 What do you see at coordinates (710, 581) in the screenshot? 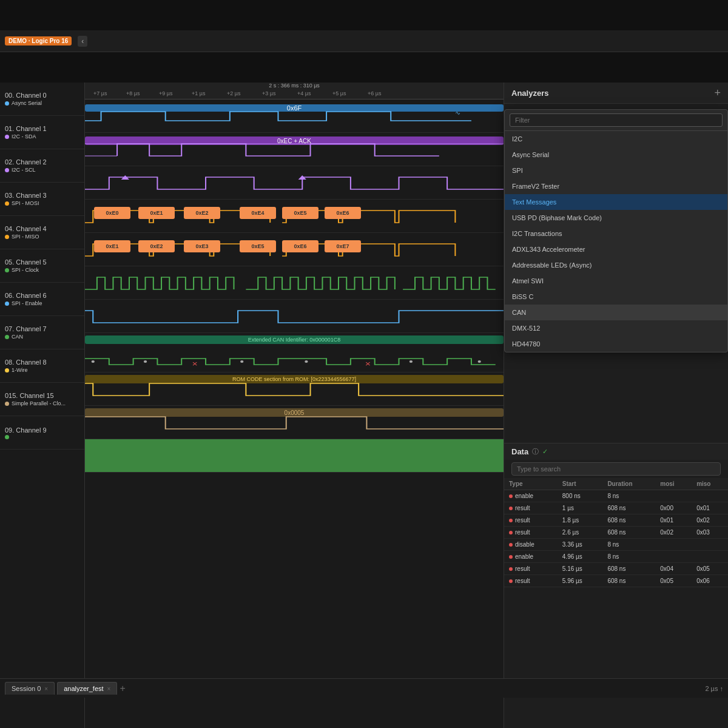
I see `cell-miso: 0x06` at bounding box center [710, 581].